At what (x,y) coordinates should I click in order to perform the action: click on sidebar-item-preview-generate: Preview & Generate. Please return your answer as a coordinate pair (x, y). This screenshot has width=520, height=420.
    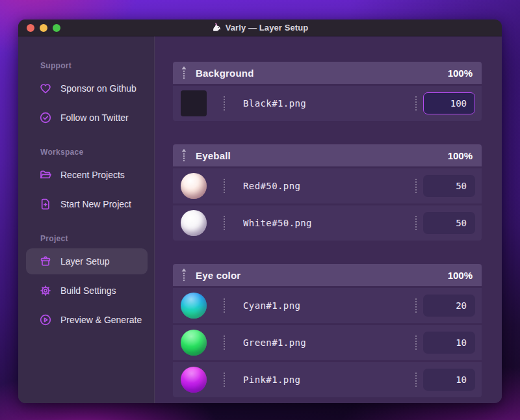
    Looking at the image, I should click on (87, 320).